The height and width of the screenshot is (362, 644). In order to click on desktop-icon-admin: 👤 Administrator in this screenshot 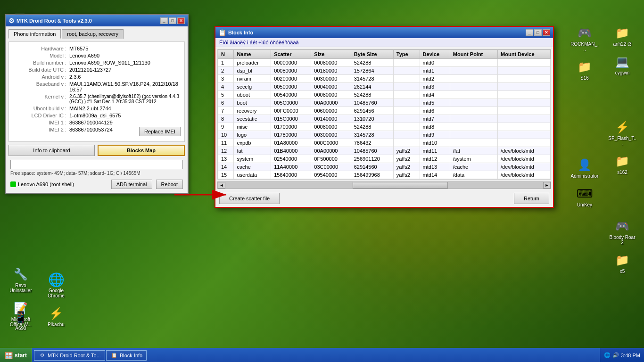, I will do `click(585, 168)`.